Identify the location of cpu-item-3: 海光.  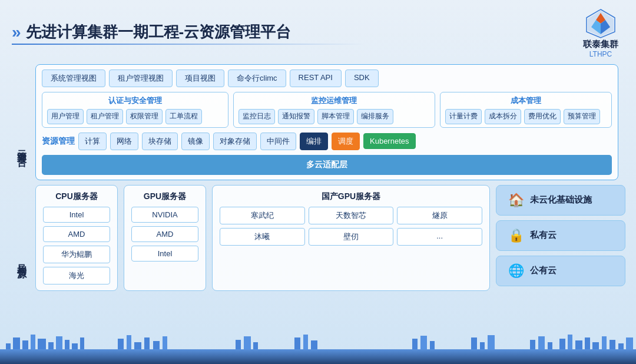
(77, 276).